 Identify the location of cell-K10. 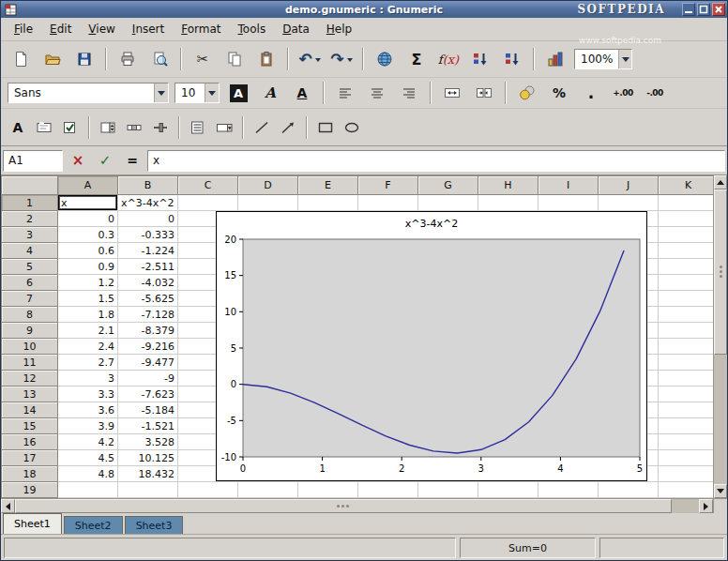
(689, 347).